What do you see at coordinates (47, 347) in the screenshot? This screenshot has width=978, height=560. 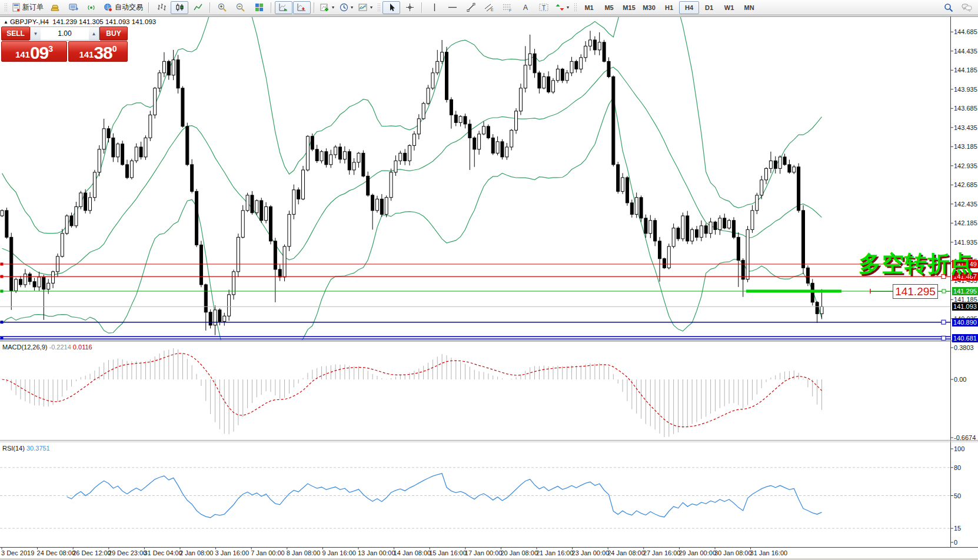 I see `macd-label: MACD(12,26,9) -0.2214 0.0116` at bounding box center [47, 347].